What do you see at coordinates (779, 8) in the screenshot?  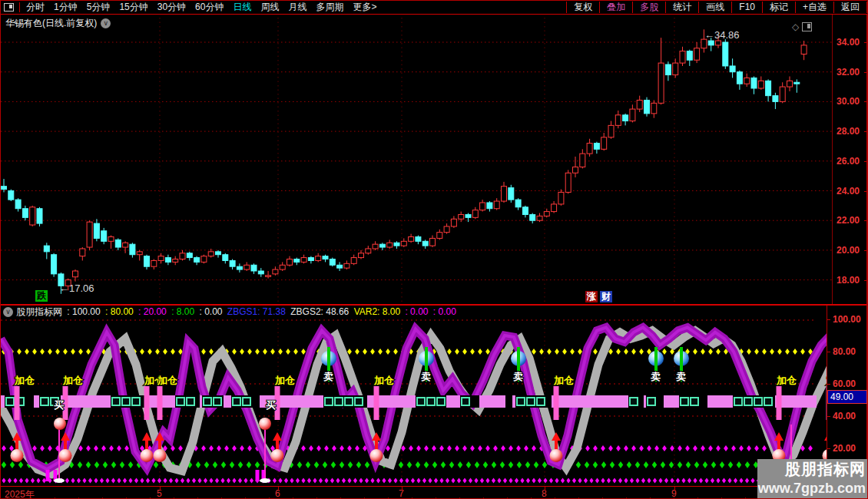 I see `menu-item-tool-6: 标记` at bounding box center [779, 8].